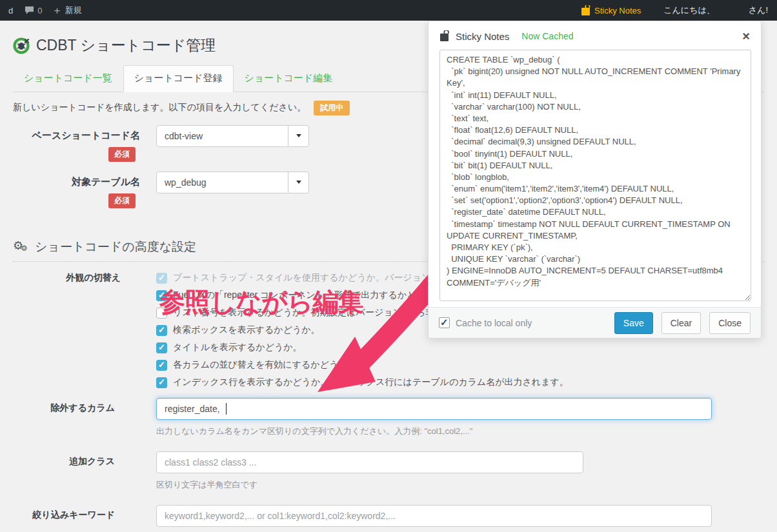 The image size is (777, 532). I want to click on option-row: タイトルを表示するかどうか。, so click(460, 348).